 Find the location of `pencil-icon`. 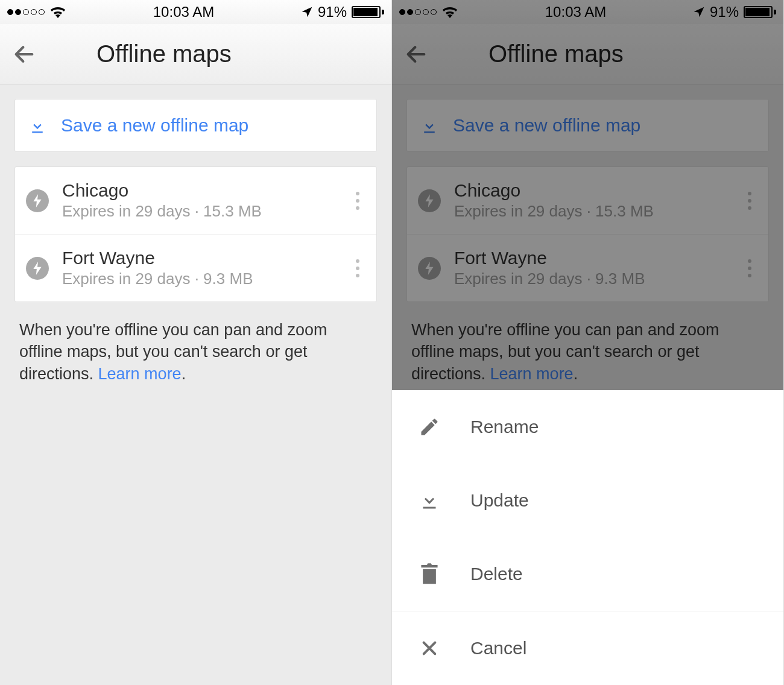

pencil-icon is located at coordinates (429, 427).